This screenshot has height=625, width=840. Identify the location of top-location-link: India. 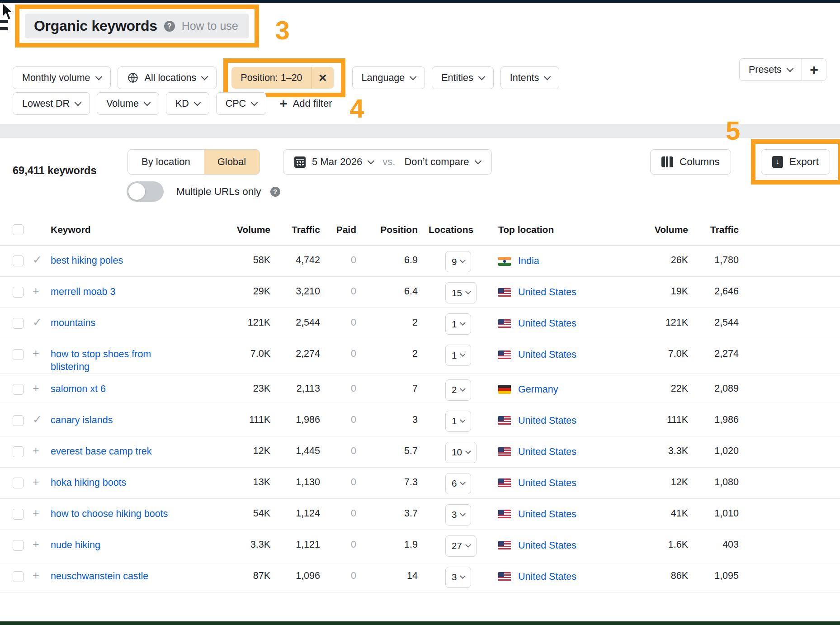
(529, 261).